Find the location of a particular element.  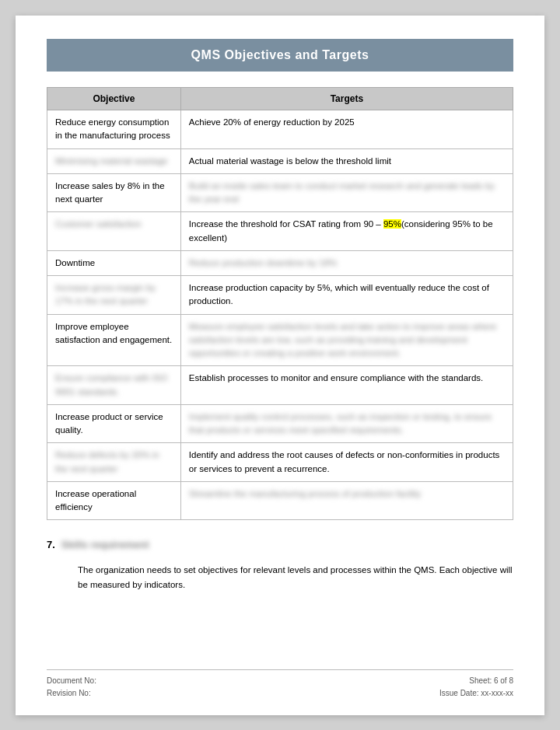

objective-cell: Increase sales by 8% in the next quarter is located at coordinates (114, 193).